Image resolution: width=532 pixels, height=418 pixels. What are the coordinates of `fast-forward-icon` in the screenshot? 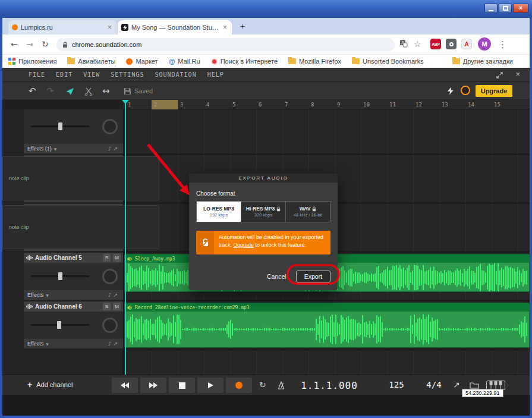 It's located at (153, 385).